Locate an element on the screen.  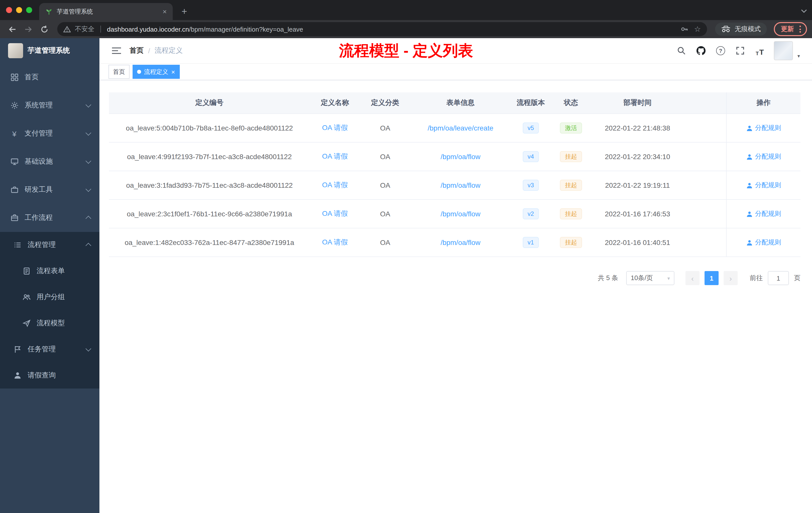
sidebar-item-user-group: 用户分组 is located at coordinates (50, 297).